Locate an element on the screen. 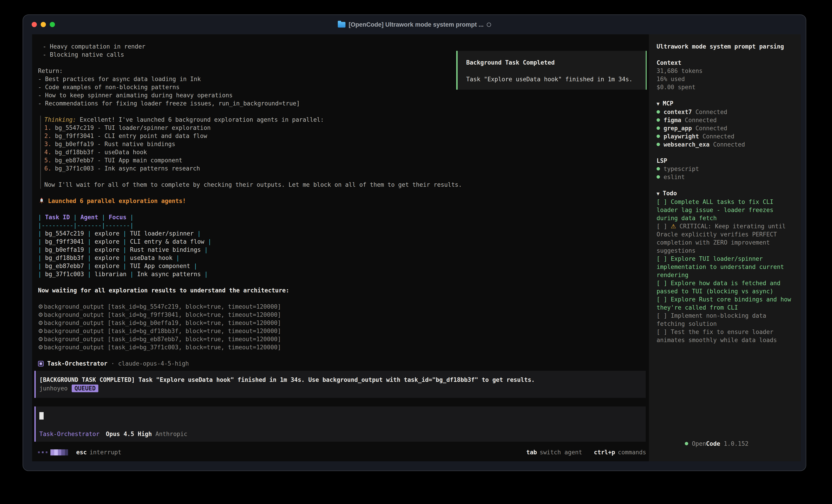  todo-item: [ ] Explore Rust core bindings and how t… is located at coordinates (726, 304).